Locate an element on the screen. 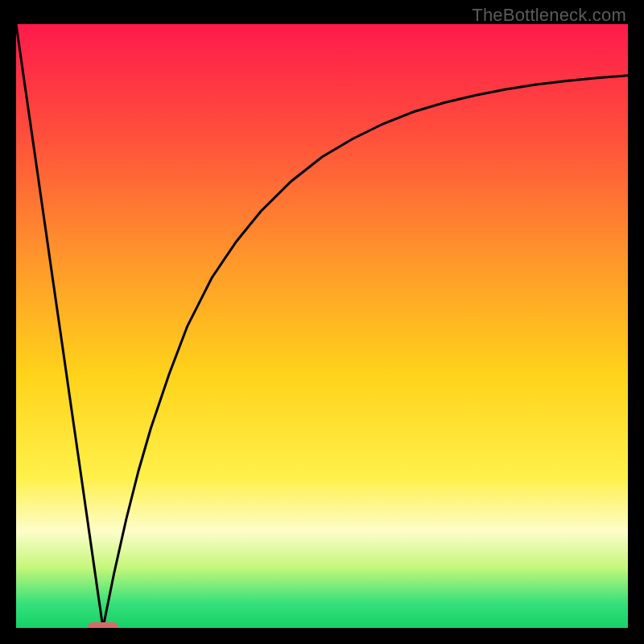 This screenshot has height=644, width=644. min-marker is located at coordinates (103, 625).